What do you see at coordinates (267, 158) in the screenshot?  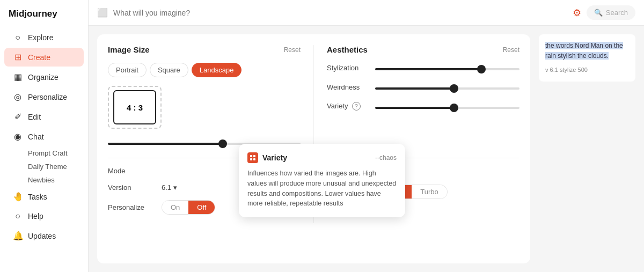 I see `tooltip-title-row: Variety` at bounding box center [267, 158].